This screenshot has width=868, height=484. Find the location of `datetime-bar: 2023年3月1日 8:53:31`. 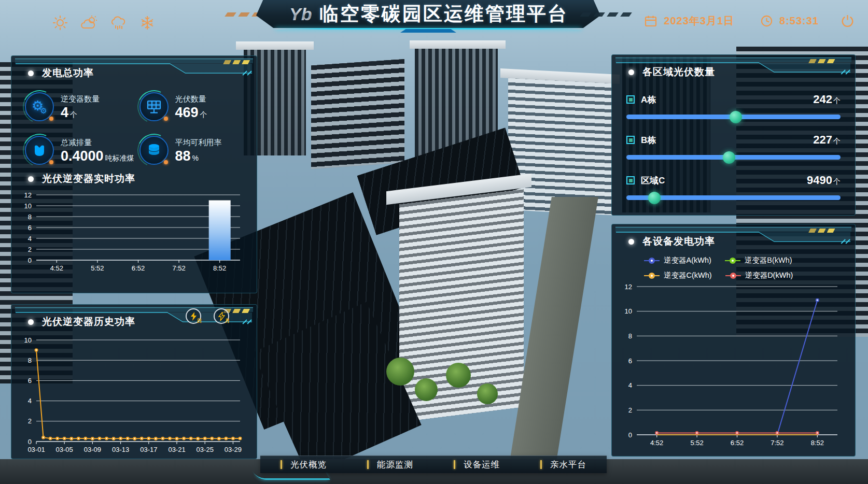

datetime-bar: 2023年3月1日 8:53:31 is located at coordinates (749, 21).